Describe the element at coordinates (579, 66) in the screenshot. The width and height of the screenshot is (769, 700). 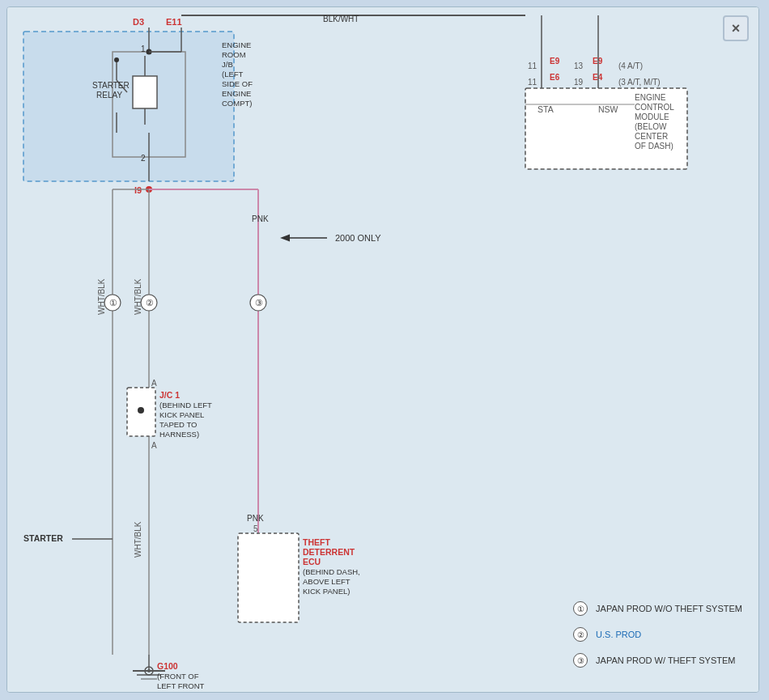
I see `svg-text: 13` at that location.